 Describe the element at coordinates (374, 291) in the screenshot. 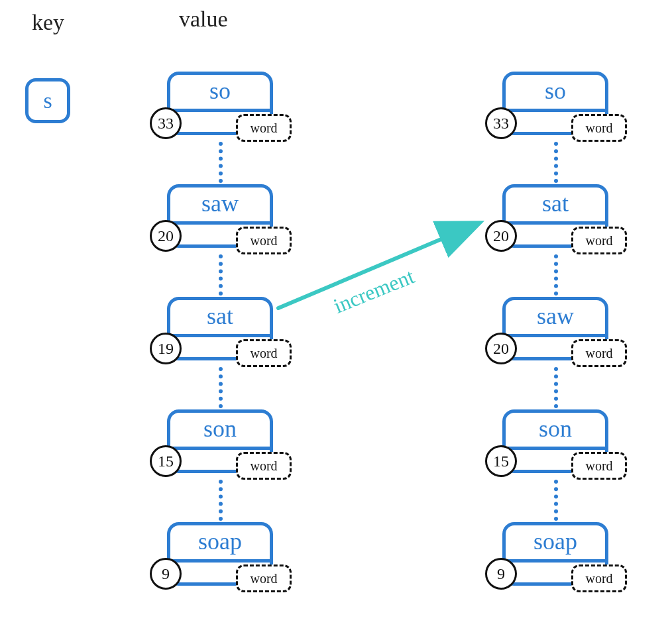

I see `increment-label: increment` at that location.